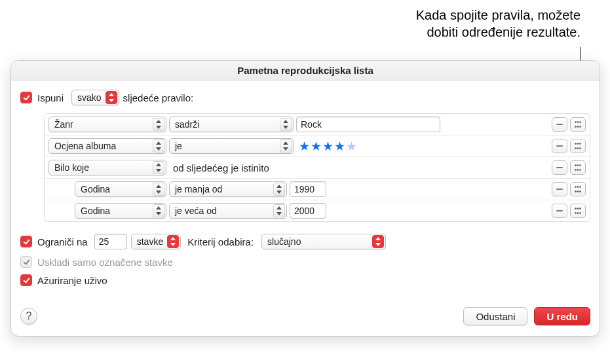 This screenshot has width=610, height=364. Describe the element at coordinates (196, 211) in the screenshot. I see `rule-op-popup-value: je veća od` at that location.